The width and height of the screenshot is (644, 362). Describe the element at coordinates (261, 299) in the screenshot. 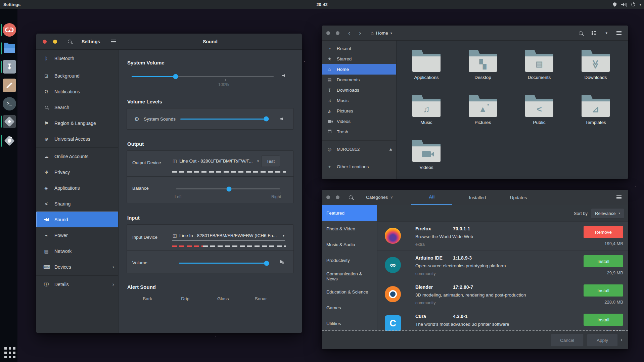

I see `alert-option-sonar: Sonar` at that location.